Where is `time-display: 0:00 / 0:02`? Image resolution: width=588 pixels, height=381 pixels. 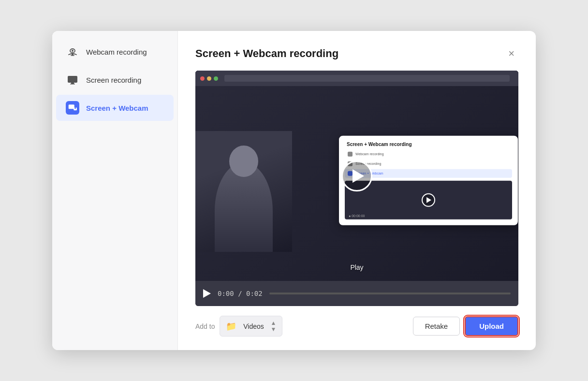 time-display: 0:00 / 0:02 is located at coordinates (240, 293).